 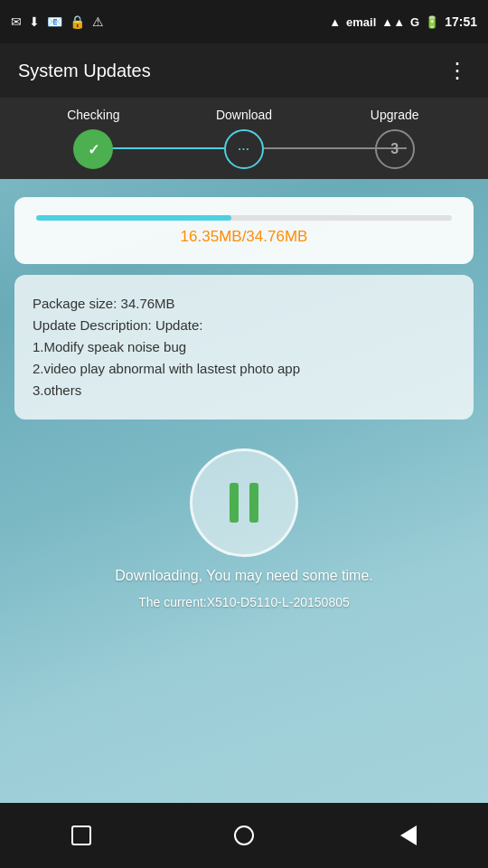 What do you see at coordinates (81, 835) in the screenshot?
I see `square-icon` at bounding box center [81, 835].